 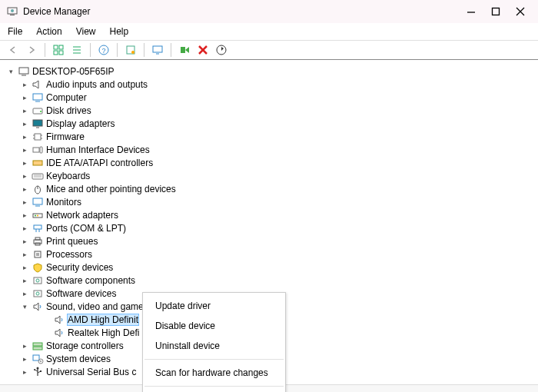 I want to click on tree-node: ▸Audio inputs and outputs, so click(x=269, y=85).